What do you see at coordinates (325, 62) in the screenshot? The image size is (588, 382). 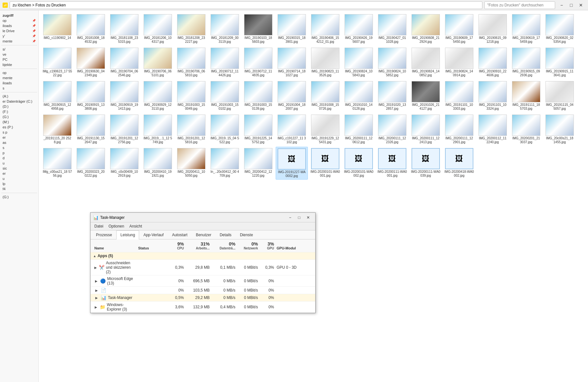 I see `list-item: IMG_20190823_11 3526.jpg` at bounding box center [325, 62].